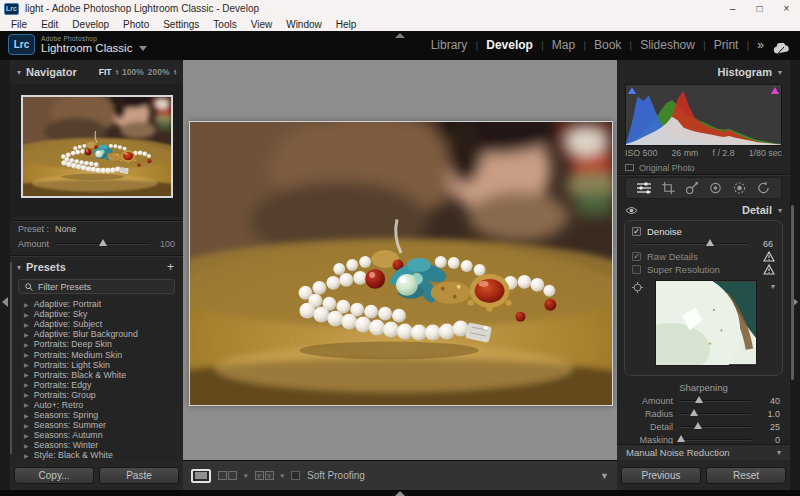 This screenshot has width=800, height=496. I want to click on paste-button: Paste, so click(139, 476).